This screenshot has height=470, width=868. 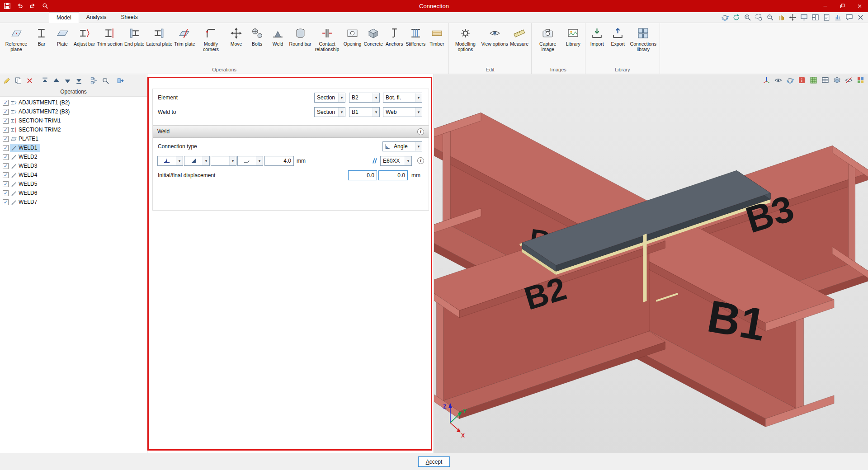 I want to click on checkbox-weld1: ✓, so click(x=5, y=148).